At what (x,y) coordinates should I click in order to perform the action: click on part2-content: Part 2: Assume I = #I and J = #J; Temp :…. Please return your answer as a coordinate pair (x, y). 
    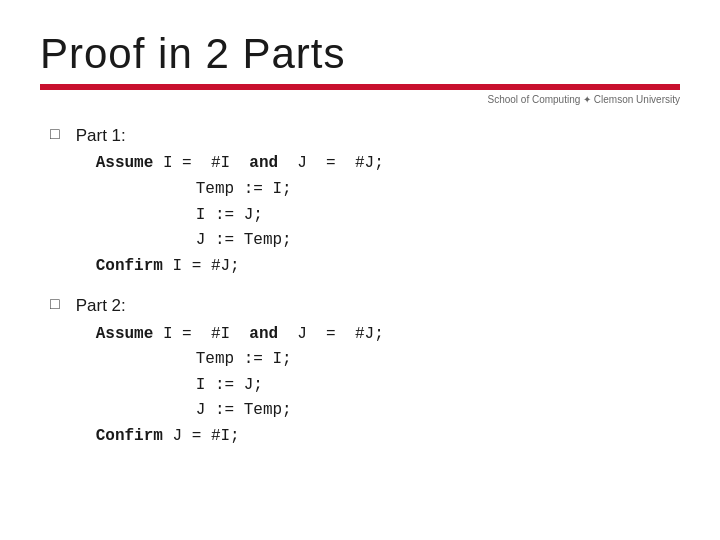
    Looking at the image, I should click on (230, 371).